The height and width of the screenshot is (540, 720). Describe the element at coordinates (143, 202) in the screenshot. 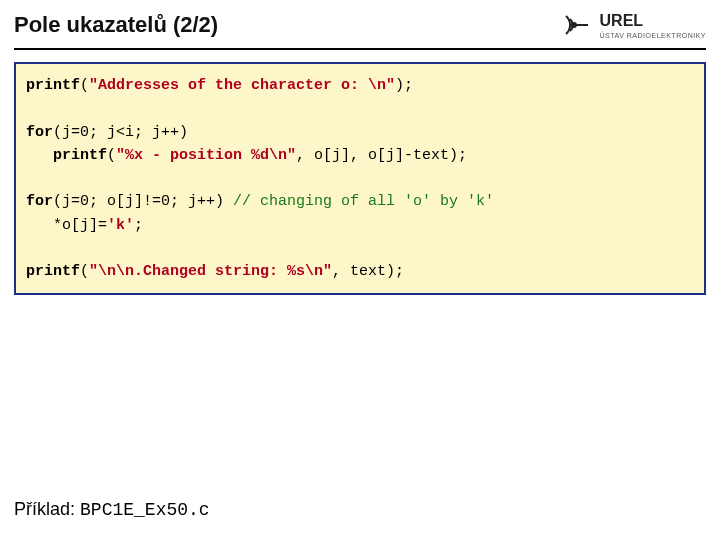

I see `code-text: (j=0; o[j]!=0; j++)` at that location.